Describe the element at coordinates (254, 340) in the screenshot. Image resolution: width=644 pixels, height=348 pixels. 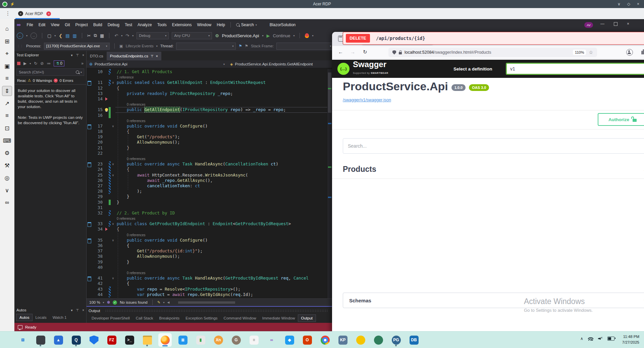
I see `notepad-icon: ≡` at that location.